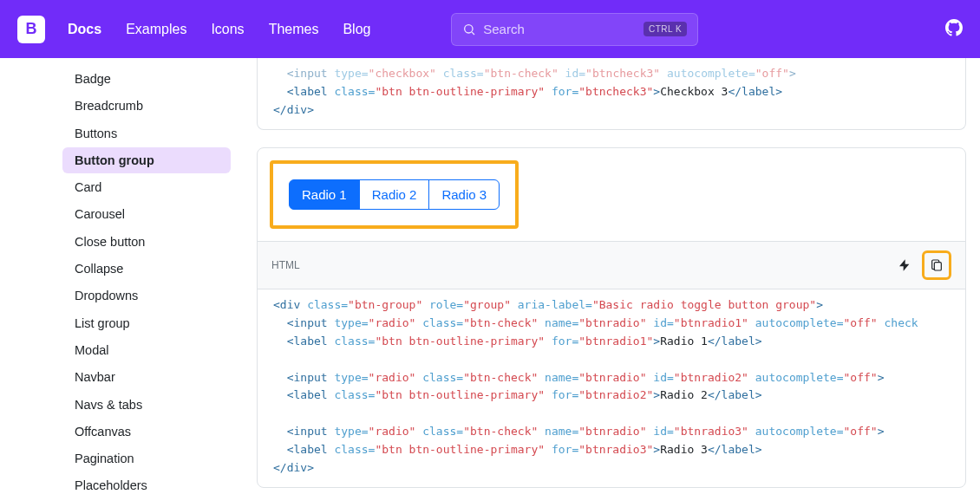 This screenshot has height=494, width=980. What do you see at coordinates (560, 29) in the screenshot?
I see `search-placeholder: Search` at bounding box center [560, 29].